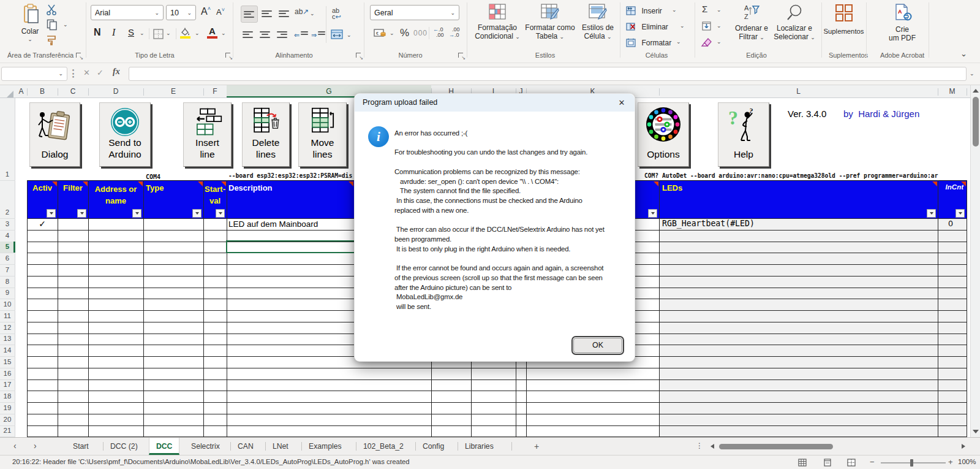  What do you see at coordinates (704, 9) in the screenshot?
I see `autosum-button: Σ` at bounding box center [704, 9].